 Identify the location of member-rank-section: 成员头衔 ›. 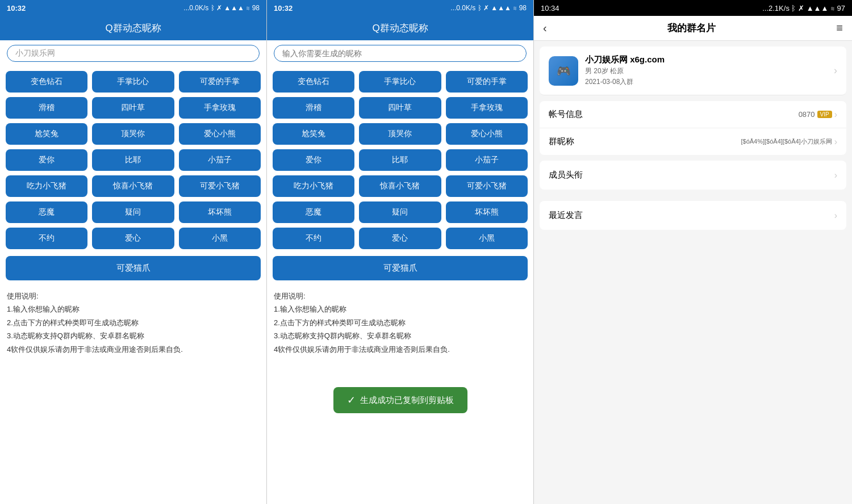
(693, 175).